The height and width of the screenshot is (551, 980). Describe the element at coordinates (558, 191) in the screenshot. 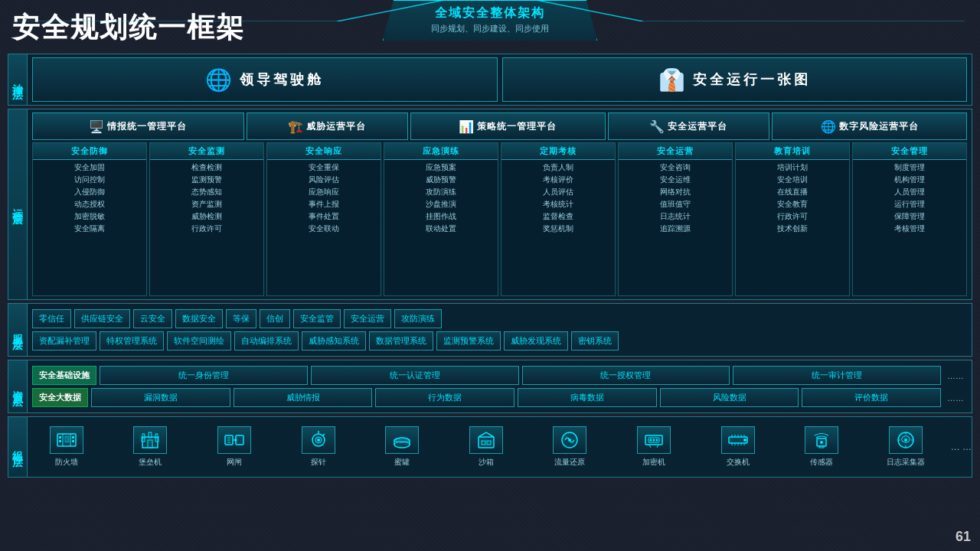

I see `submodule-item: 人员评估` at that location.